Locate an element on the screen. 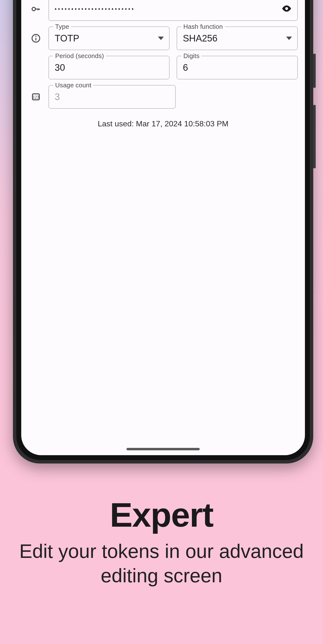  row-usage: 123 Usage count 3 is located at coordinates (163, 97).